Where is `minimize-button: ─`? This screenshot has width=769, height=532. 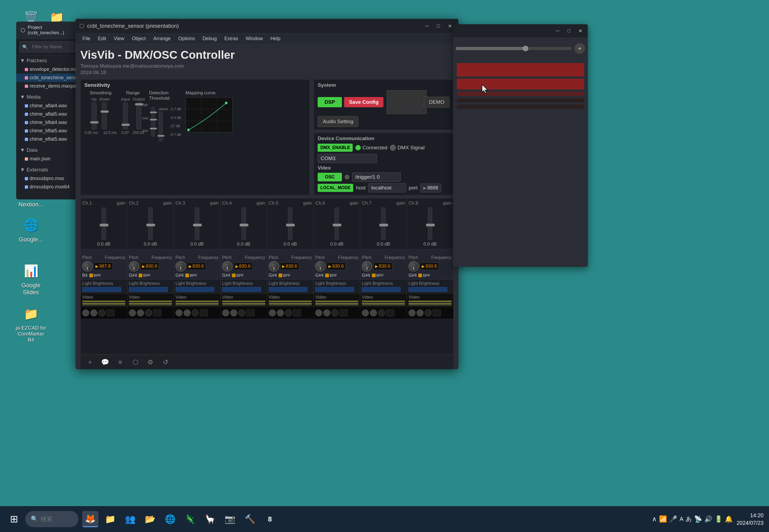
minimize-button: ─ is located at coordinates (427, 26).